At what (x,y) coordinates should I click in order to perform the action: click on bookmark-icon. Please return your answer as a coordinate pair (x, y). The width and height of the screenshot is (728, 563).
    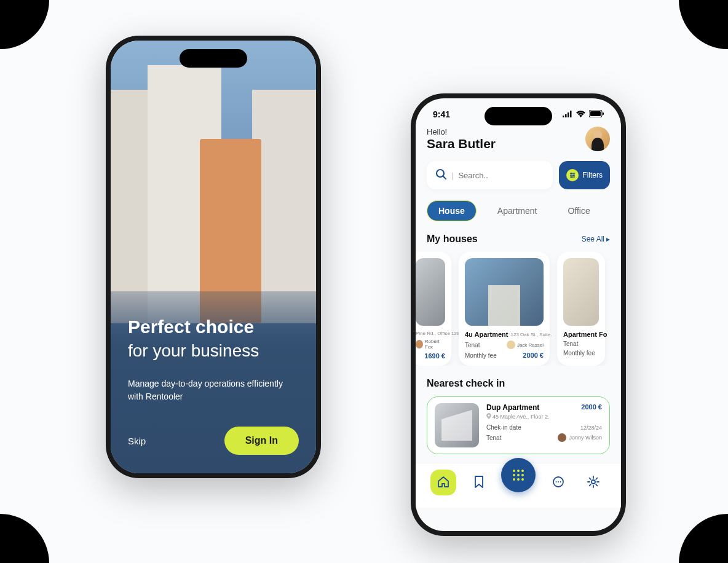
    Looking at the image, I should click on (479, 483).